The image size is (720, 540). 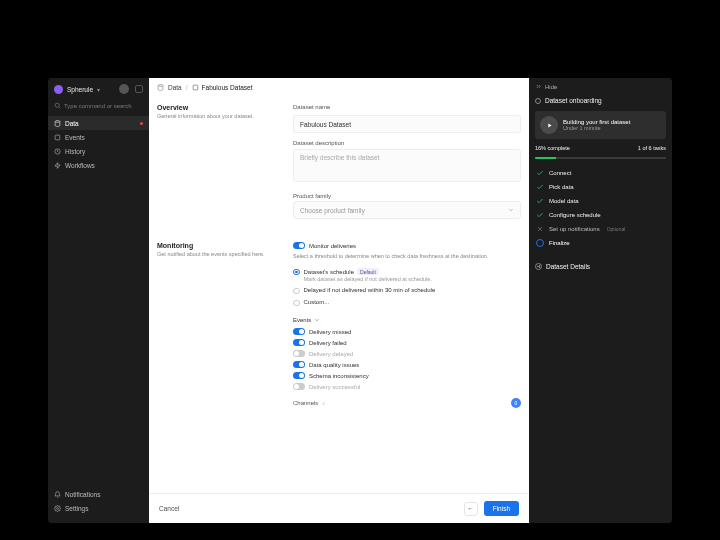 What do you see at coordinates (407, 196) in the screenshot?
I see `field-label: Product family` at bounding box center [407, 196].